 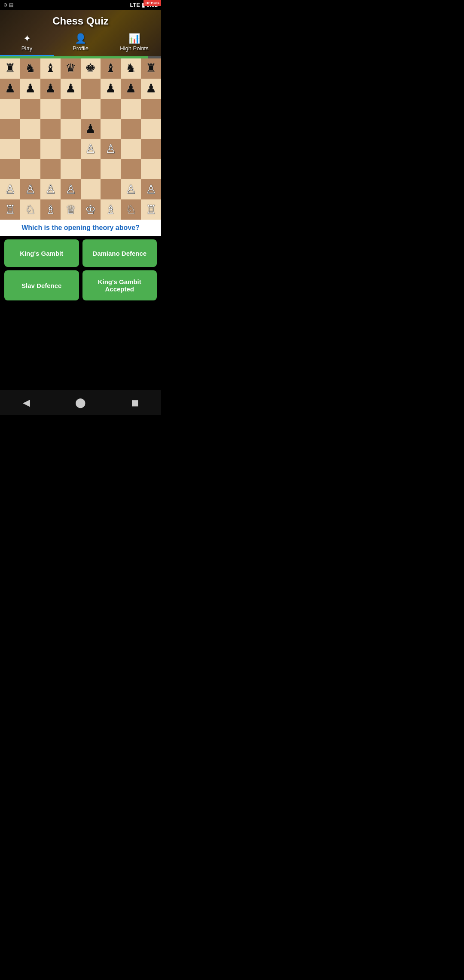 I want to click on answer-button-3: Slav Defence, so click(x=42, y=285).